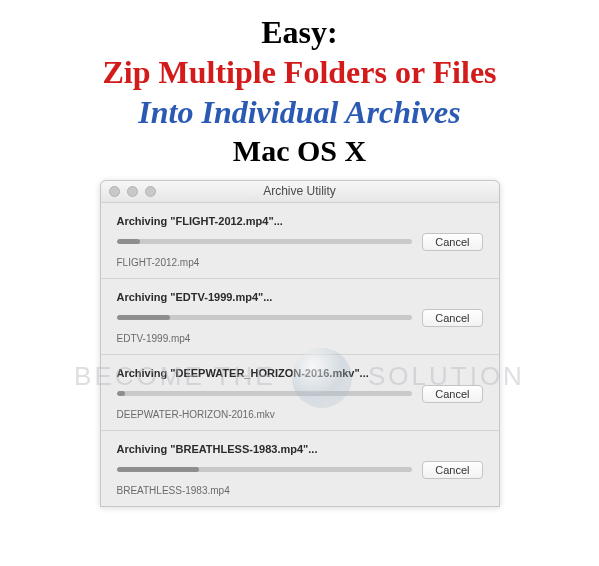  I want to click on window-title: Archive Utility, so click(300, 191).